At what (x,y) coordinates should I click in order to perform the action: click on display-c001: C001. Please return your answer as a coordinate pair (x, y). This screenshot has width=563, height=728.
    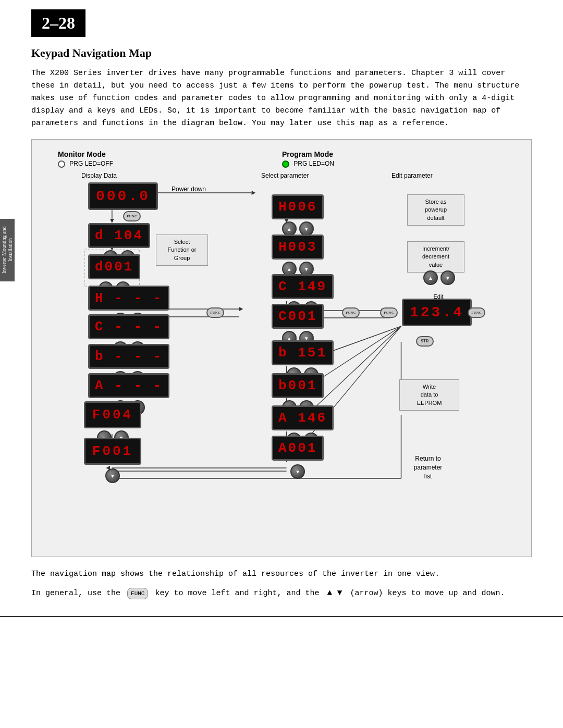
    Looking at the image, I should click on (298, 325).